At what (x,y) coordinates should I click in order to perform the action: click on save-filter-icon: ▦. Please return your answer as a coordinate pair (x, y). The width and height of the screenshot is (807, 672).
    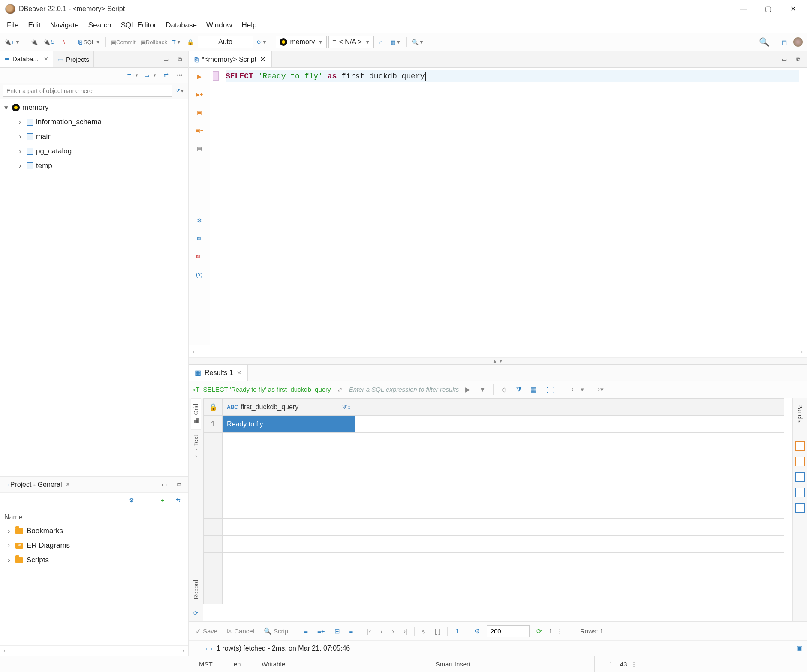
    Looking at the image, I should click on (533, 390).